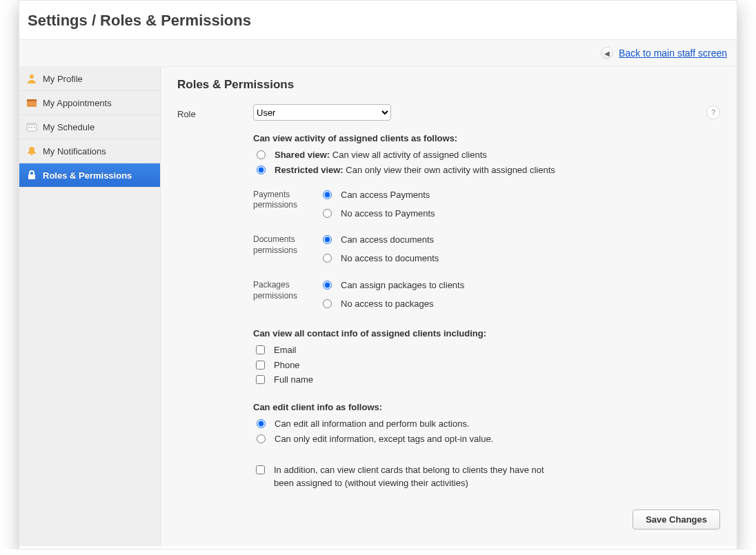 The width and height of the screenshot is (756, 555). I want to click on documents-access-option: Can access documents, so click(379, 240).